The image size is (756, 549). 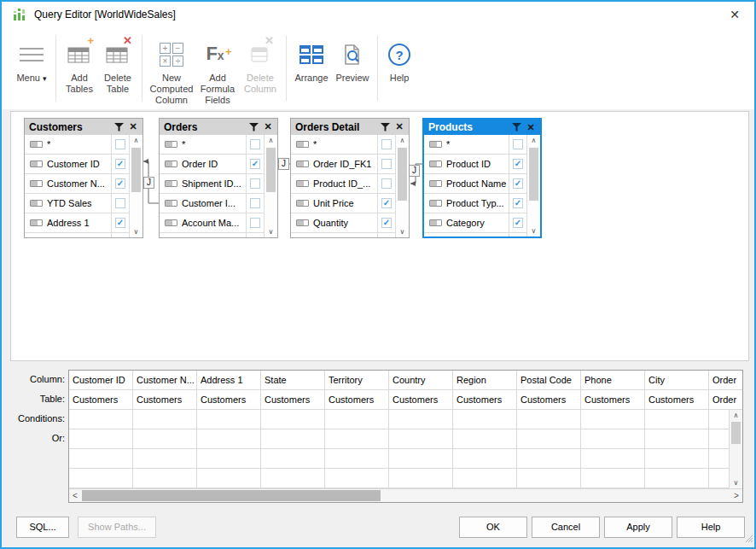 What do you see at coordinates (101, 381) in the screenshot?
I see `grid-cell-column: Customer ID` at bounding box center [101, 381].